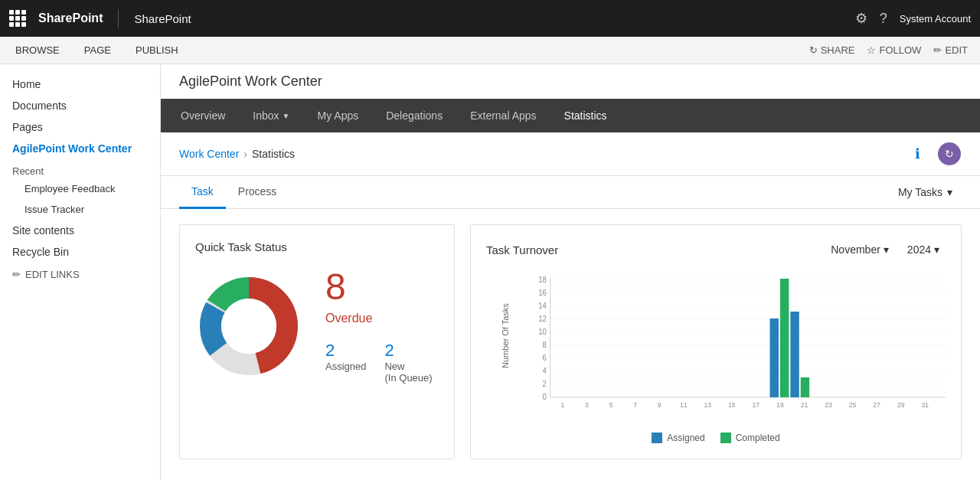  What do you see at coordinates (80, 106) in the screenshot?
I see `sidebar-item-documents: Documents` at bounding box center [80, 106].